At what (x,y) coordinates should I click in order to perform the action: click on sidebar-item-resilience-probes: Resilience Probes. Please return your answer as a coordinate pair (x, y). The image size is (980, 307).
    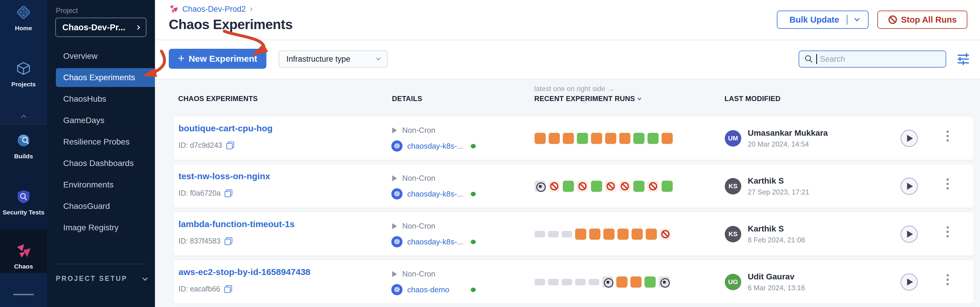
    Looking at the image, I should click on (105, 142).